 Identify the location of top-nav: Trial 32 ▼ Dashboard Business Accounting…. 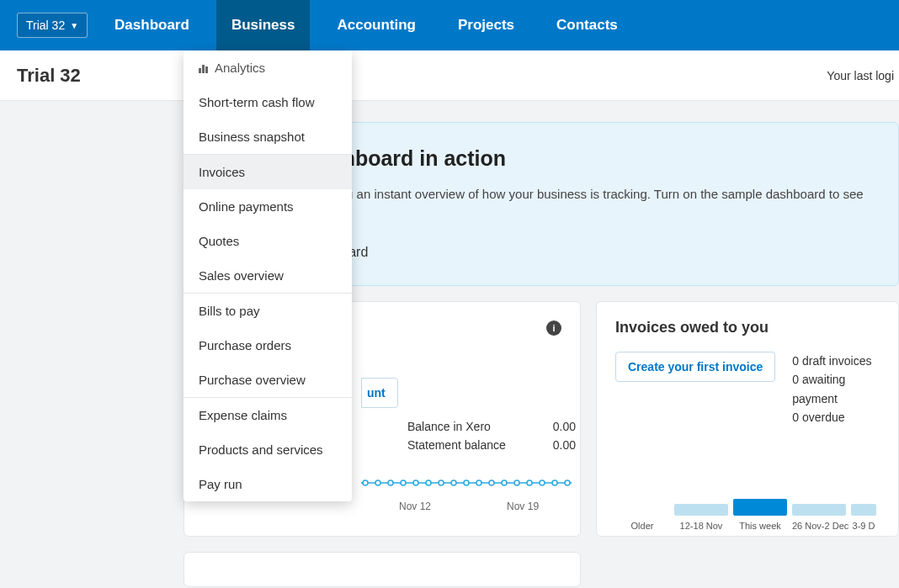
(450, 25).